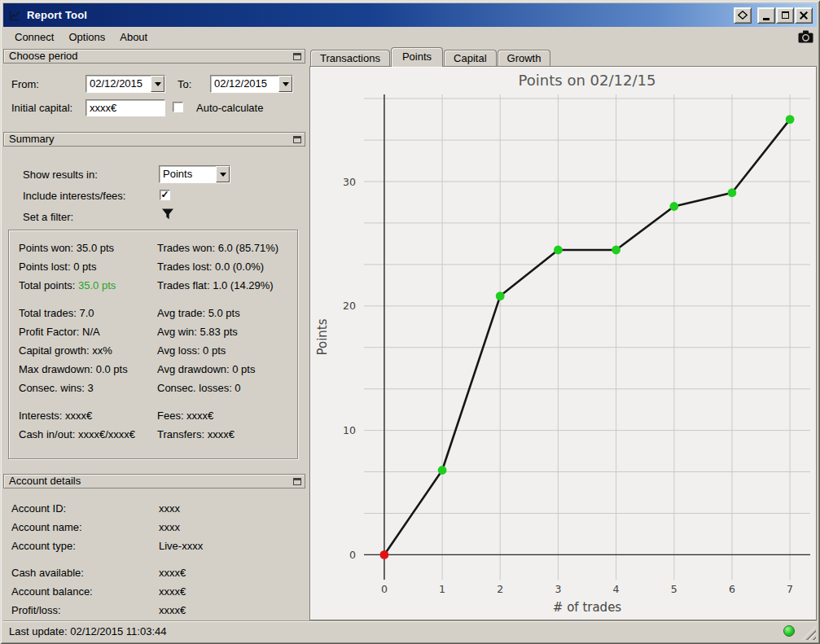  What do you see at coordinates (588, 607) in the screenshot?
I see `svg-text: # of trades` at bounding box center [588, 607].